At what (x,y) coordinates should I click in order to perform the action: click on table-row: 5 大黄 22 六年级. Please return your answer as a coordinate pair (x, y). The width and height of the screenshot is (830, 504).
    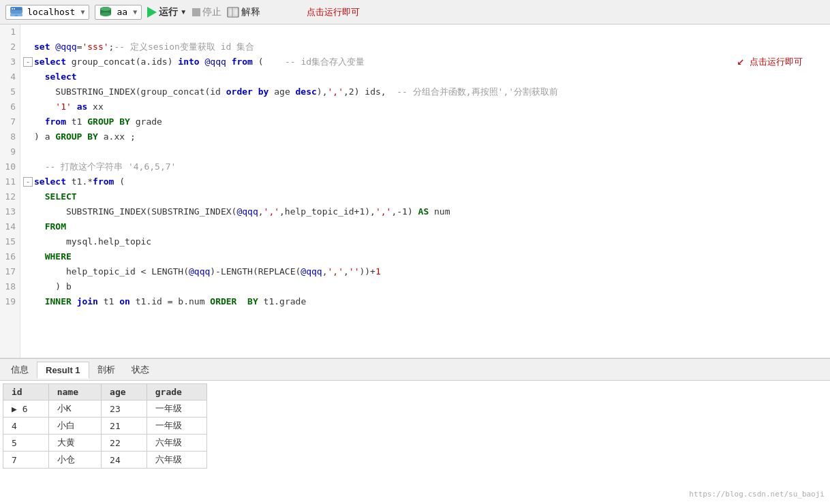
    Looking at the image, I should click on (105, 443).